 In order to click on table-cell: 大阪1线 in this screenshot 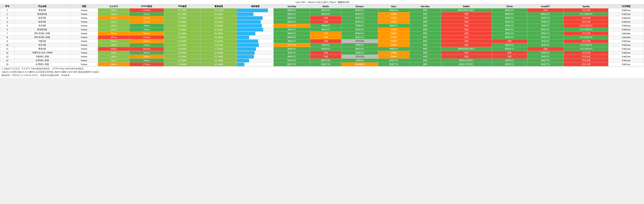, I will do `click(42, 41)`.